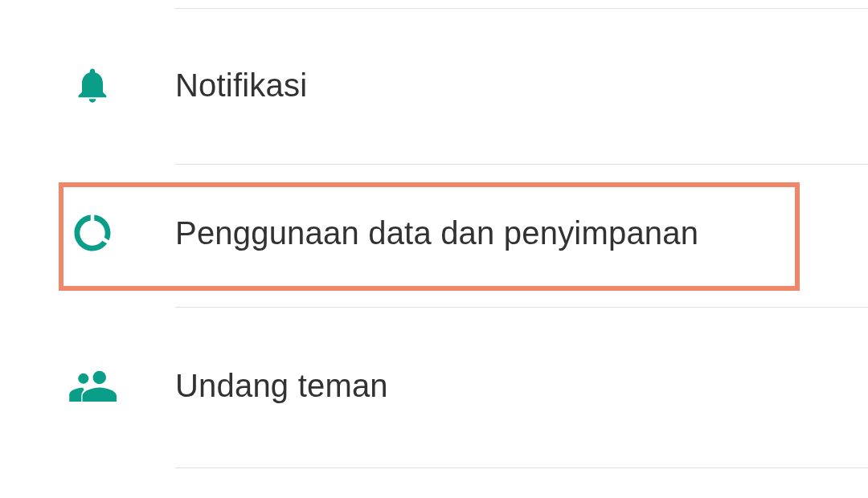 The height and width of the screenshot is (498, 868). Describe the element at coordinates (281, 386) in the screenshot. I see `menu-label-invite: Undang teman` at that location.